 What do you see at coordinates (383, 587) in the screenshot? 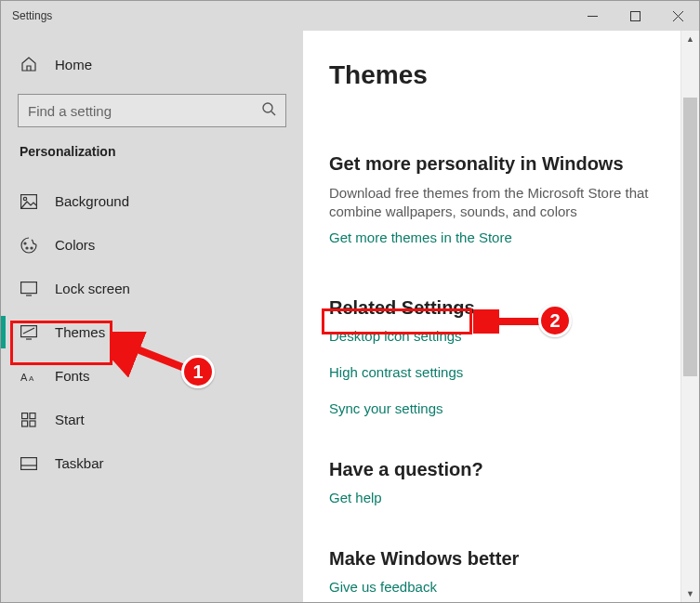
I see `link-give-feedback: Give us feedback` at bounding box center [383, 587].